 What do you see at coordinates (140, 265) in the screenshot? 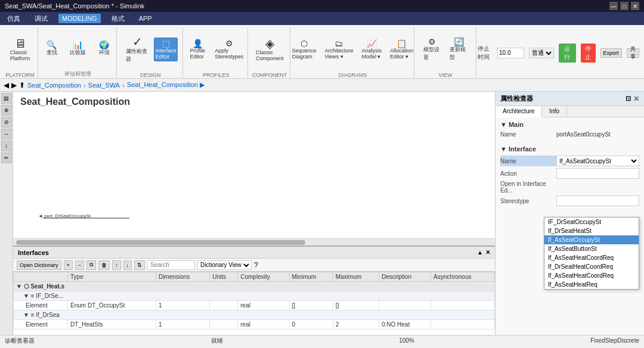
I see `iface-sort-btn: ⇅` at bounding box center [140, 265].